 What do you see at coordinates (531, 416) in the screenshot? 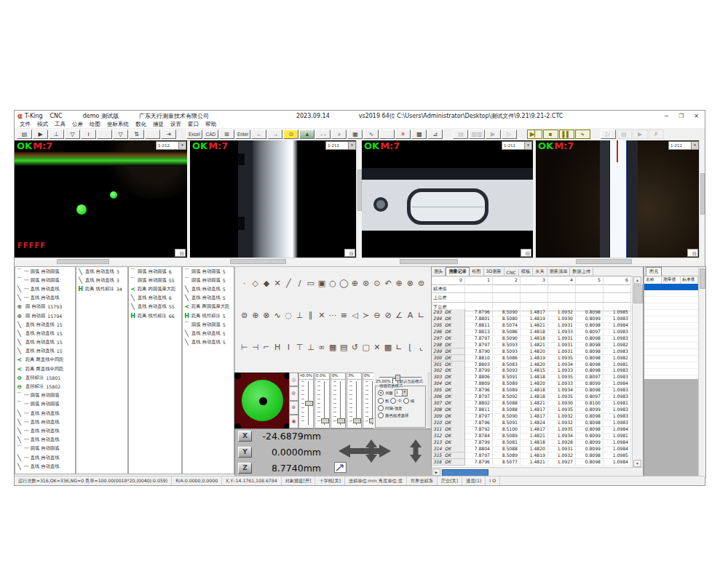
I see `table-row: 309OK 7.87978.5090 1.48171.0932 0.80981.…` at bounding box center [531, 416].